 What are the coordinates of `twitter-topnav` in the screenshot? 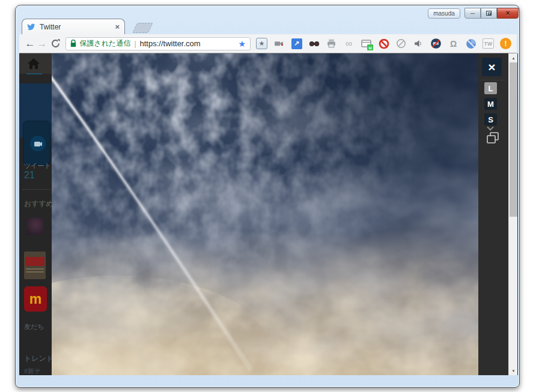 It's located at (35, 64).